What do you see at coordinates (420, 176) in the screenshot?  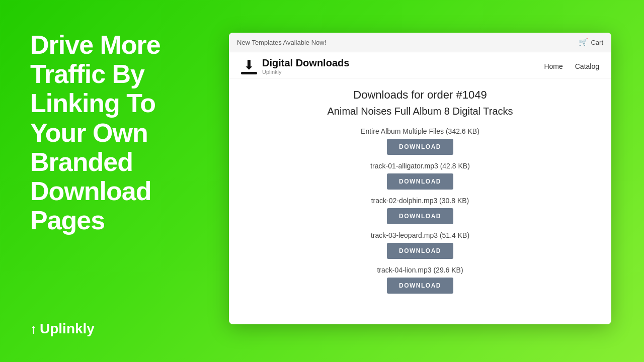 I see `track-section-1: track-01-alligator.mp3 (42.8 KB) DOWNLOA…` at bounding box center [420, 176].